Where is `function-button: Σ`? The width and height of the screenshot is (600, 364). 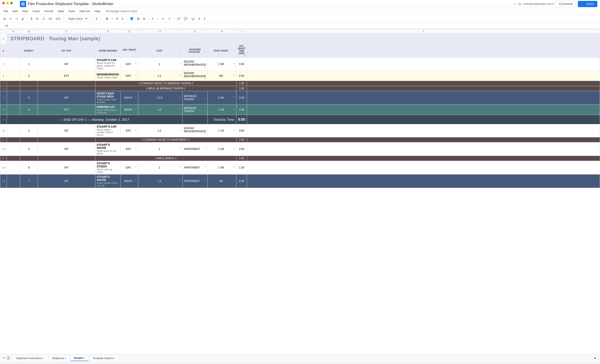 function-button: Σ is located at coordinates (205, 18).